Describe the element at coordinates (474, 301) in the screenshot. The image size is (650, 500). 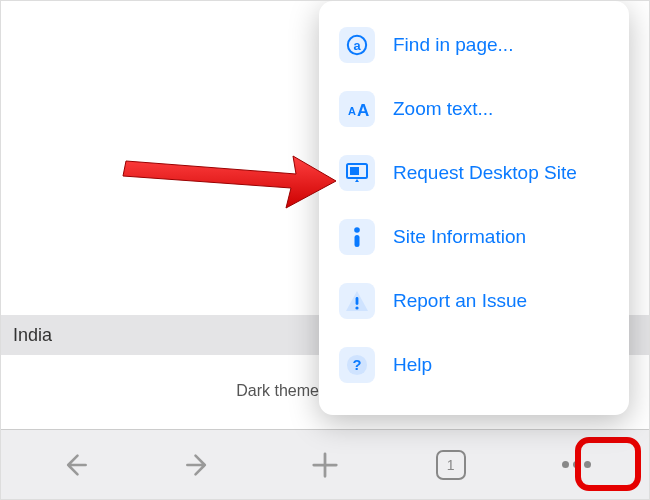
I see `menu-item-report-issue: Report an Issue` at that location.